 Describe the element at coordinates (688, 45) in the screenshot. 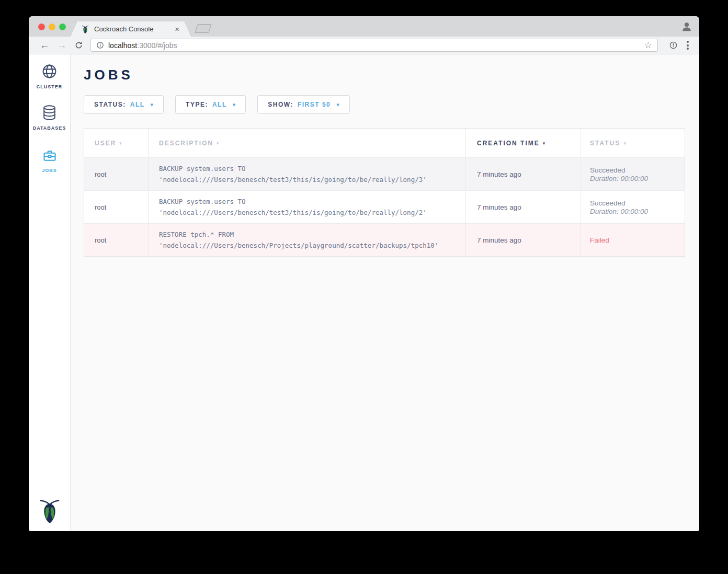

I see `browser-menu-icon` at that location.